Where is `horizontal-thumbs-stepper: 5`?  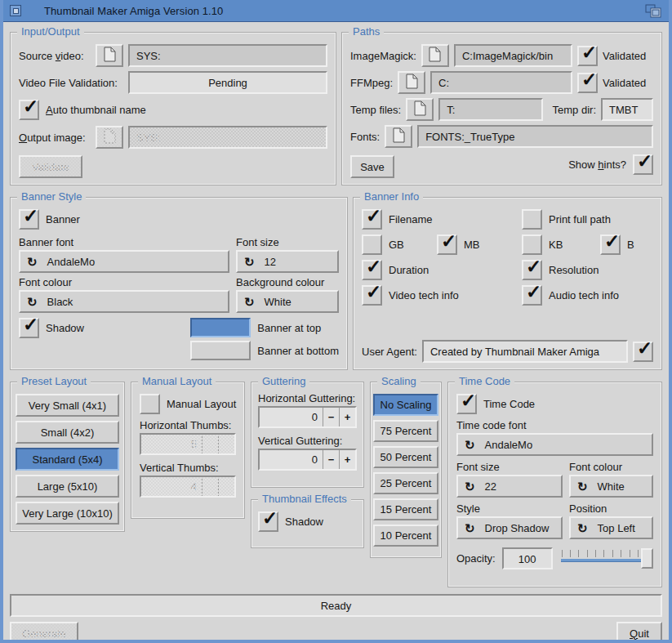 horizontal-thumbs-stepper: 5 is located at coordinates (188, 444).